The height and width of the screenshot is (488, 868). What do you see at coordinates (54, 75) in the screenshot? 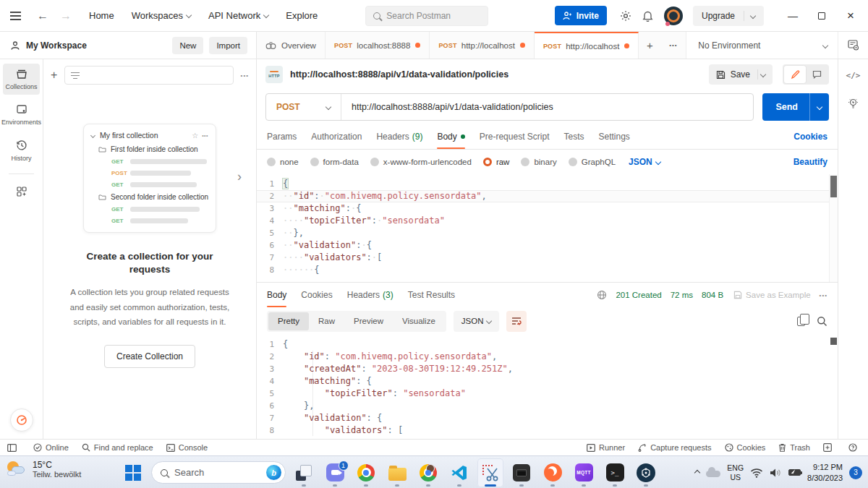
I see `add-collection-button: +` at bounding box center [54, 75].